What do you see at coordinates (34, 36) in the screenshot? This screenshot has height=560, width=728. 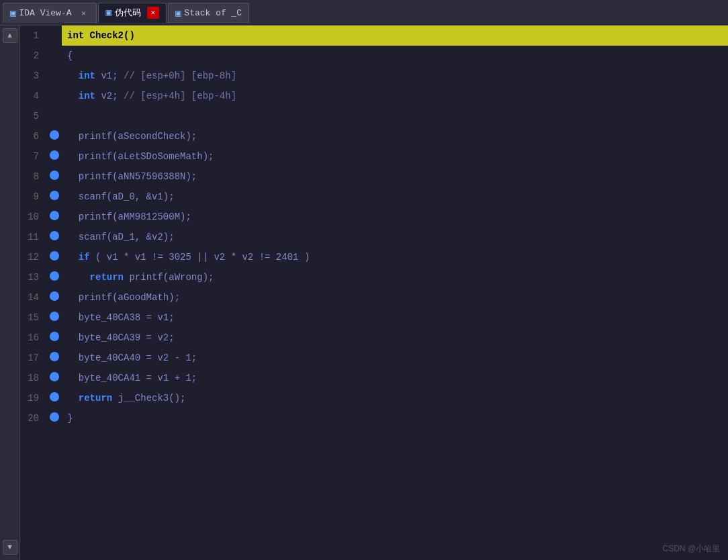 I see `line-number: 1` at bounding box center [34, 36].